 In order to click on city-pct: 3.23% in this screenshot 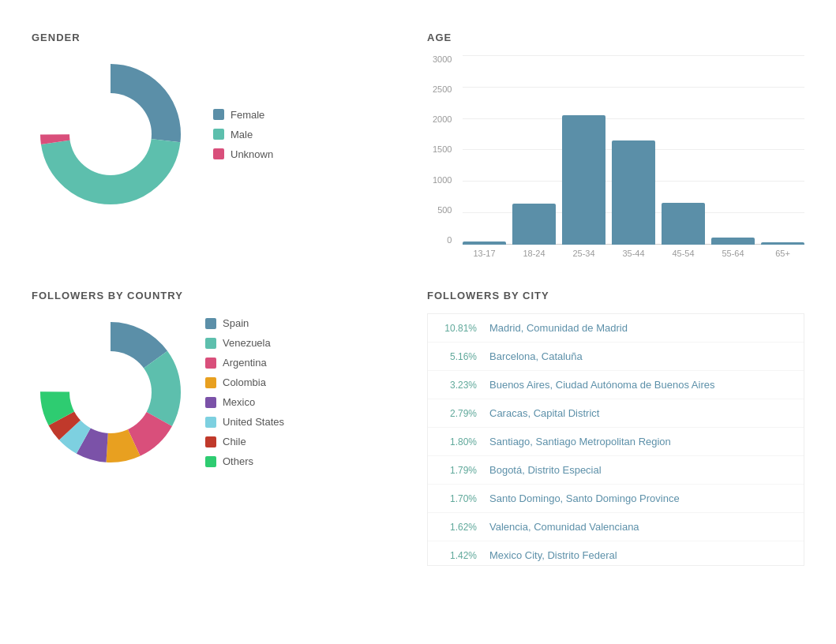, I will do `click(457, 385)`.